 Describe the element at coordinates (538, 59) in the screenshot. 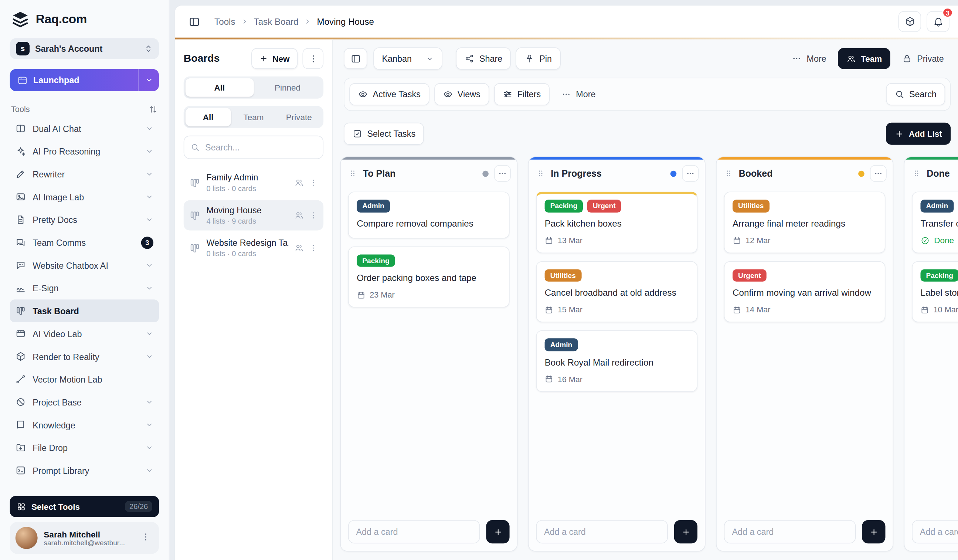

I see `pin-button: Pin` at that location.